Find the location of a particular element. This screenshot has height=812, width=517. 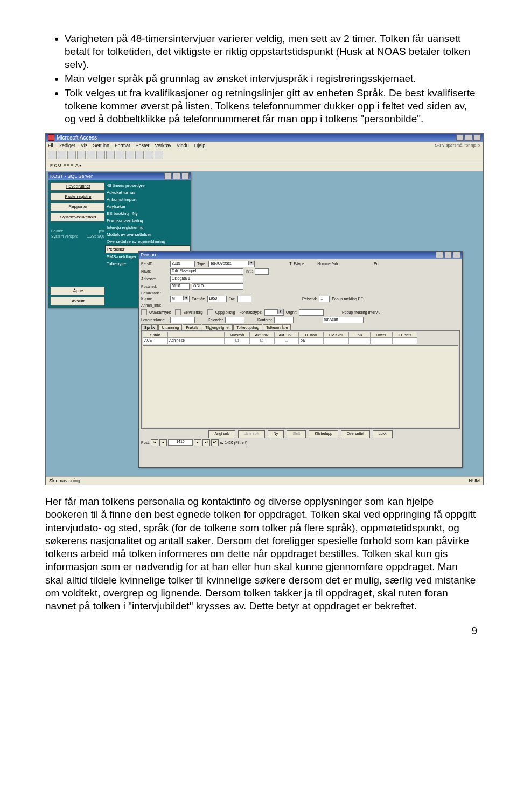

besoksadr-label: Besøksadr.: is located at coordinates (155, 293).